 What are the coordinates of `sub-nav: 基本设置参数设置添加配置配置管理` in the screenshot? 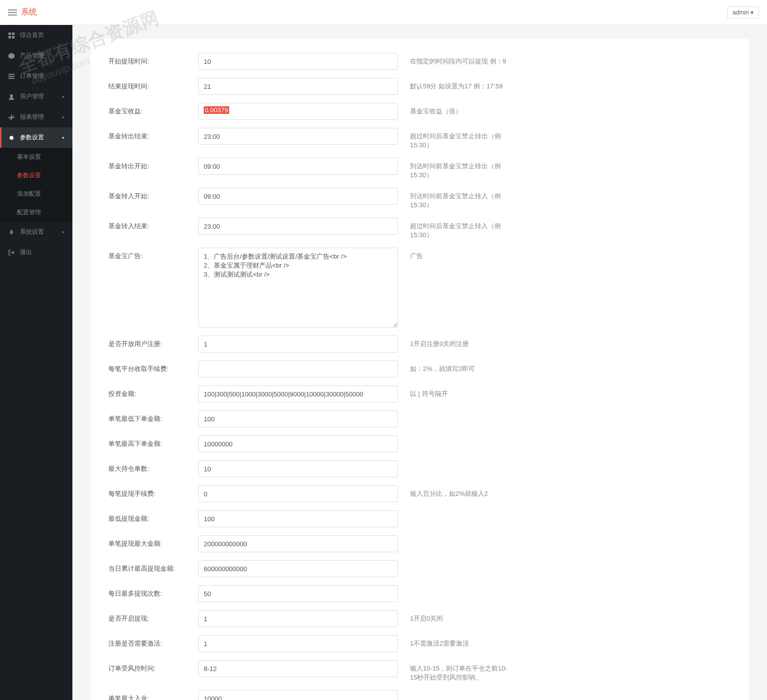 It's located at (36, 185).